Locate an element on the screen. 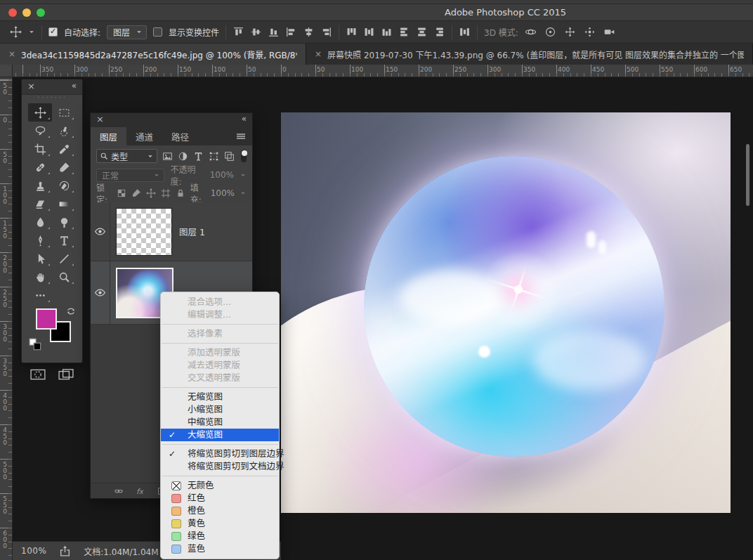 This screenshot has height=560, width=753. move-tool is located at coordinates (40, 112).